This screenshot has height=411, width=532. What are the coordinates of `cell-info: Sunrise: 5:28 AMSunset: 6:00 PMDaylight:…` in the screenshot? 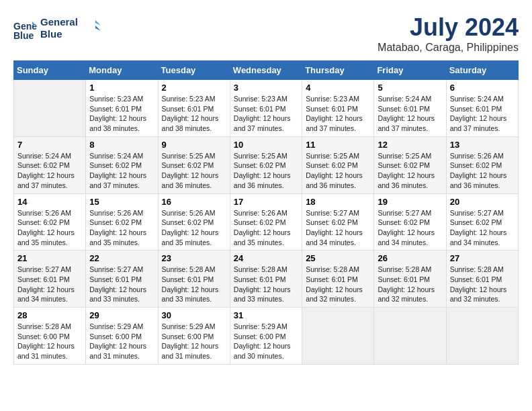 It's located at (50, 341).